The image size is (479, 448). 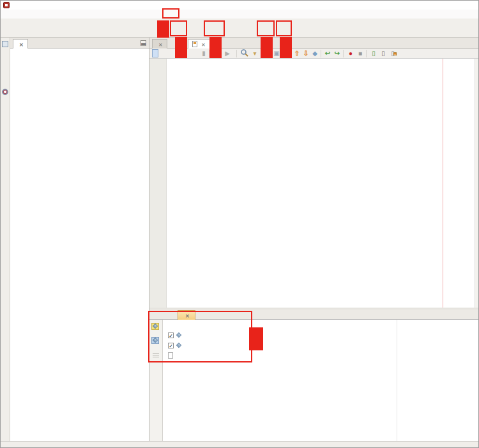 What do you see at coordinates (397, 380) in the screenshot?
I see `column-divider` at bounding box center [397, 380].